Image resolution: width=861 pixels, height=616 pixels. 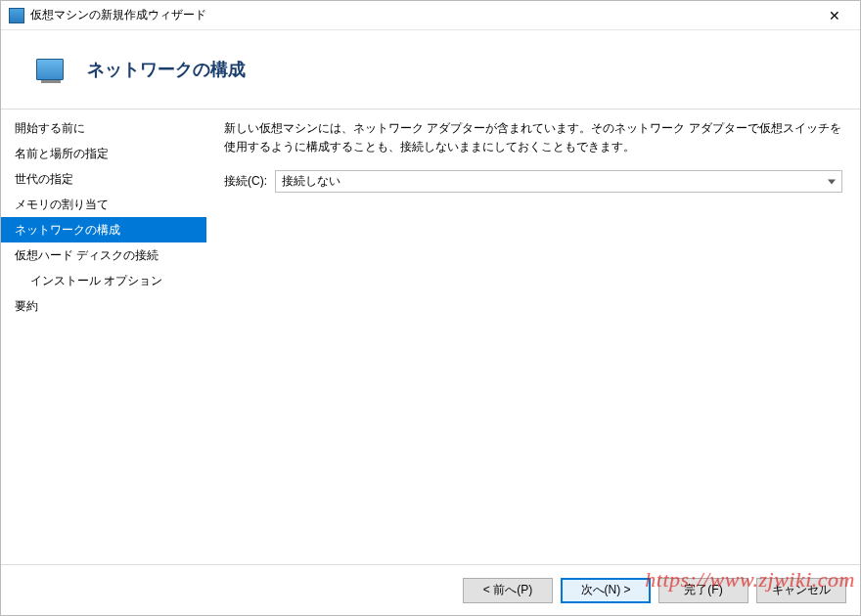 I want to click on step-network: ネットワークの構成, so click(x=104, y=230).